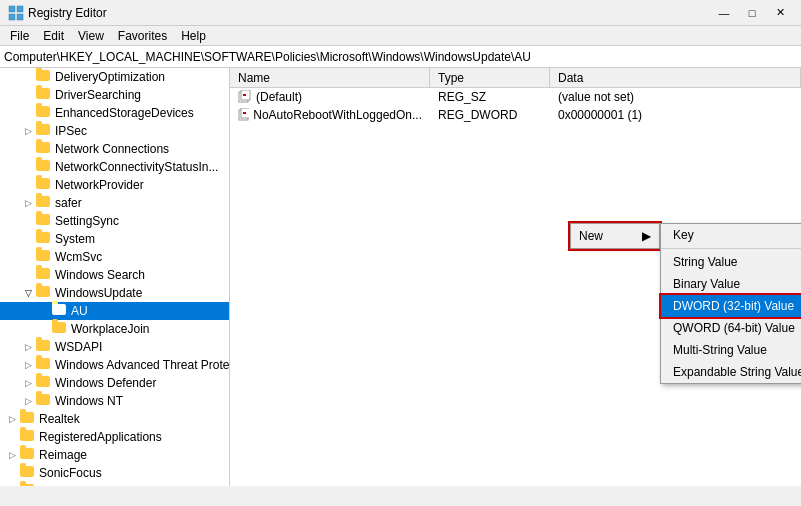 This screenshot has width=801, height=506. I want to click on tree-item-windowsnt: ▷ Windows NT, so click(114, 401).